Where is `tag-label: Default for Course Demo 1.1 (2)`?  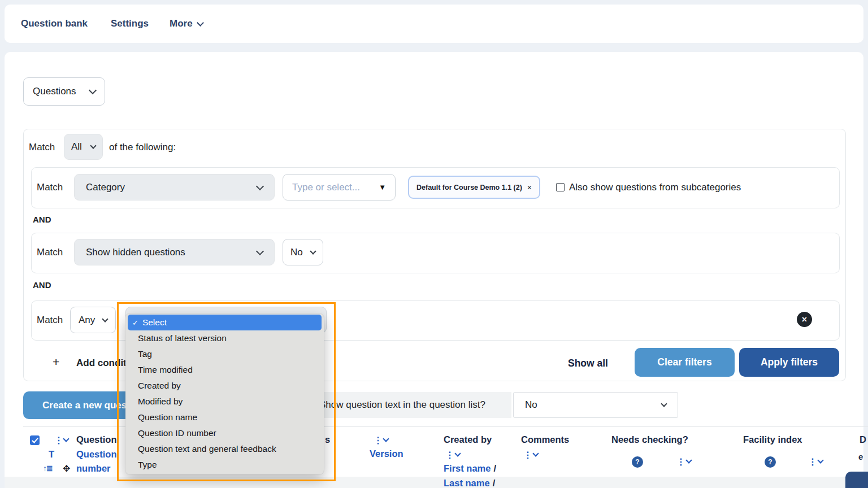
tag-label: Default for Course Demo 1.1 (2) is located at coordinates (469, 188).